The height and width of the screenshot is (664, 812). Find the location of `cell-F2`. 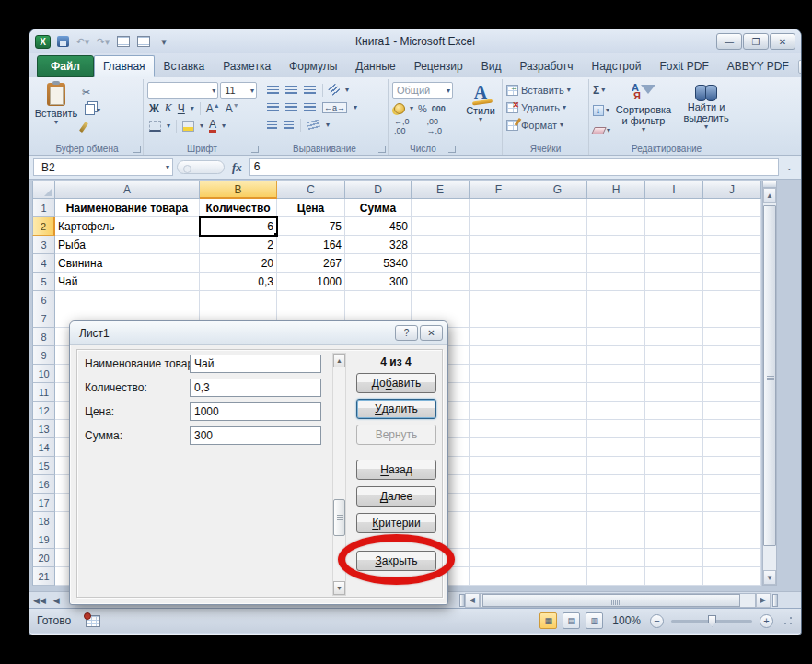

cell-F2 is located at coordinates (499, 227).